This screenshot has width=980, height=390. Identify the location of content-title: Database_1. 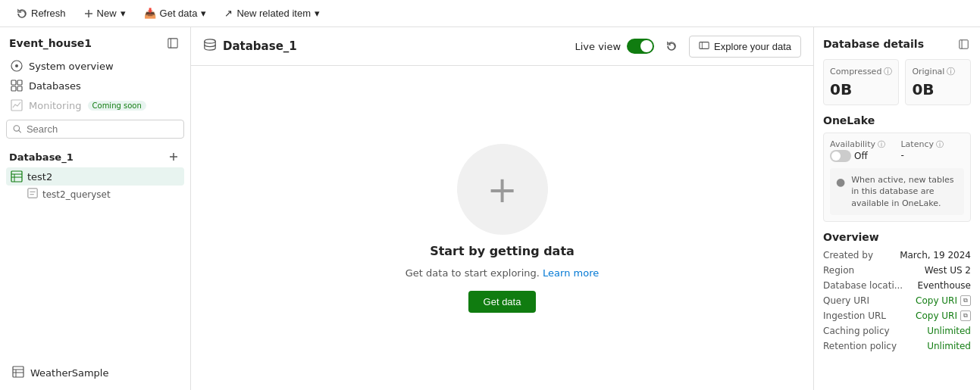
(250, 46).